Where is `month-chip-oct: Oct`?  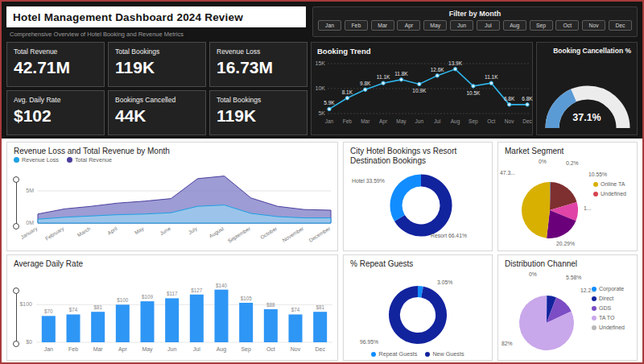
month-chip-oct: Oct is located at coordinates (567, 26).